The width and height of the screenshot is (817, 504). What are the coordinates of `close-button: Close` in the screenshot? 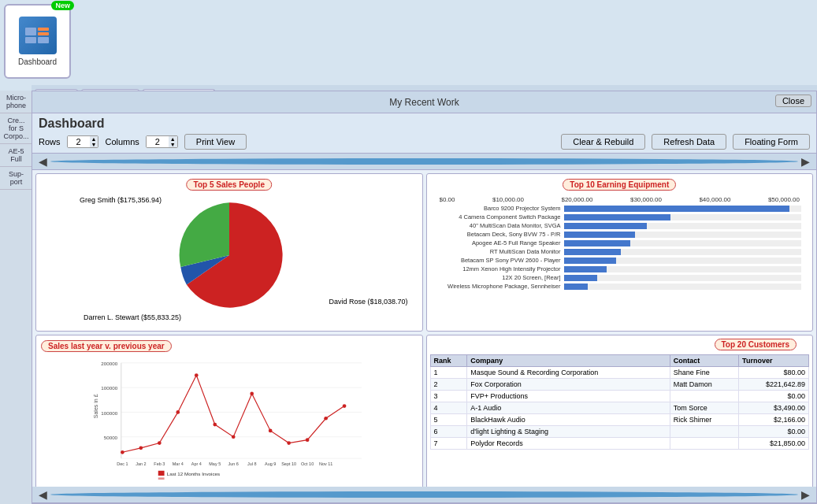 It's located at (793, 101).